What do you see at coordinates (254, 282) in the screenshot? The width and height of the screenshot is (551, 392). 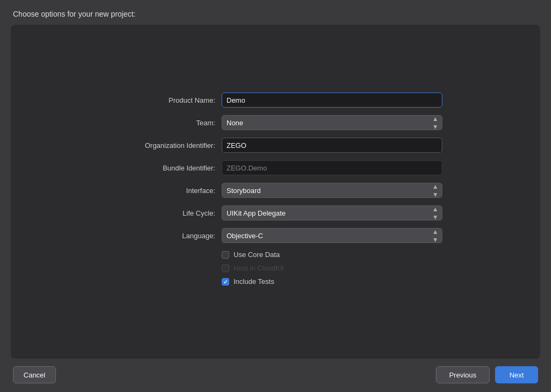 I see `include-tests-label: Include Tests` at bounding box center [254, 282].